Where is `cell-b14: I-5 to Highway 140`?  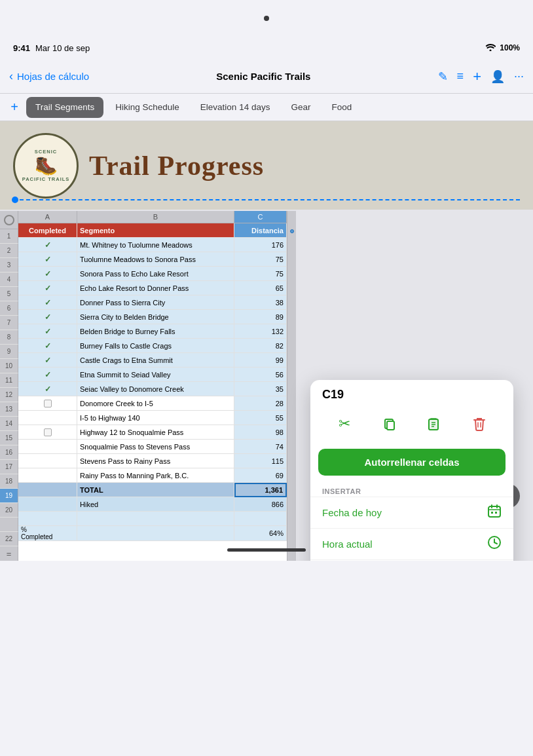
cell-b14: I-5 to Highway 140 is located at coordinates (156, 418).